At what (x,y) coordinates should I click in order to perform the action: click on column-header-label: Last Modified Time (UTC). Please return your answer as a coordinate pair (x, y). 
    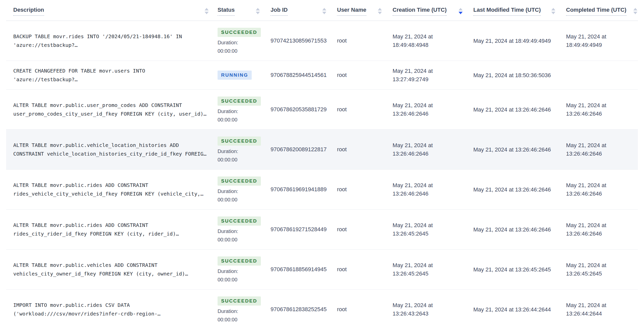
    Looking at the image, I should click on (507, 11).